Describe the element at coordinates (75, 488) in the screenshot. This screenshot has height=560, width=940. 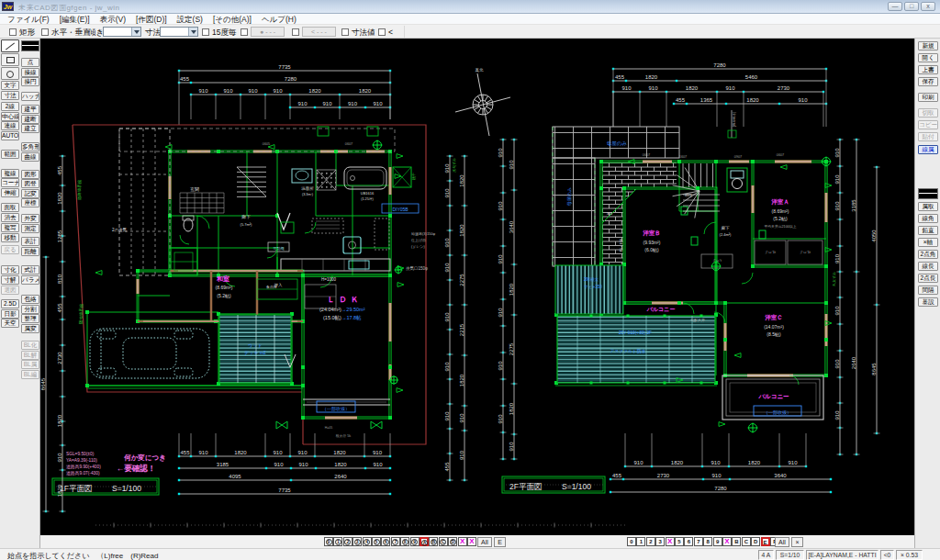
I see `svg-text: 1F平面図` at that location.